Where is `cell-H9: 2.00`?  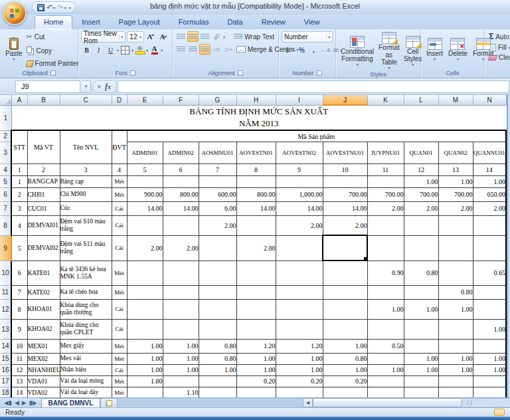 cell-H9: 2.00 is located at coordinates (256, 248).